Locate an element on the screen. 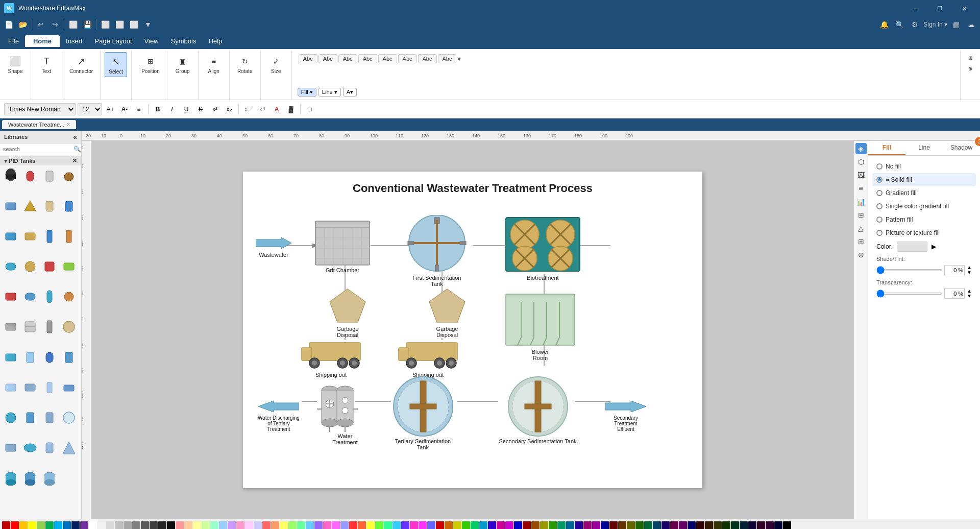 This screenshot has width=980, height=529. style-shape-6: Abc is located at coordinates (407, 59).